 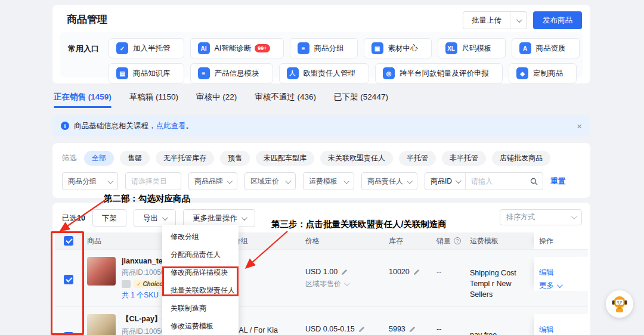 I want to click on quick-entry-button: ✓ 加入半托管, so click(x=147, y=48).